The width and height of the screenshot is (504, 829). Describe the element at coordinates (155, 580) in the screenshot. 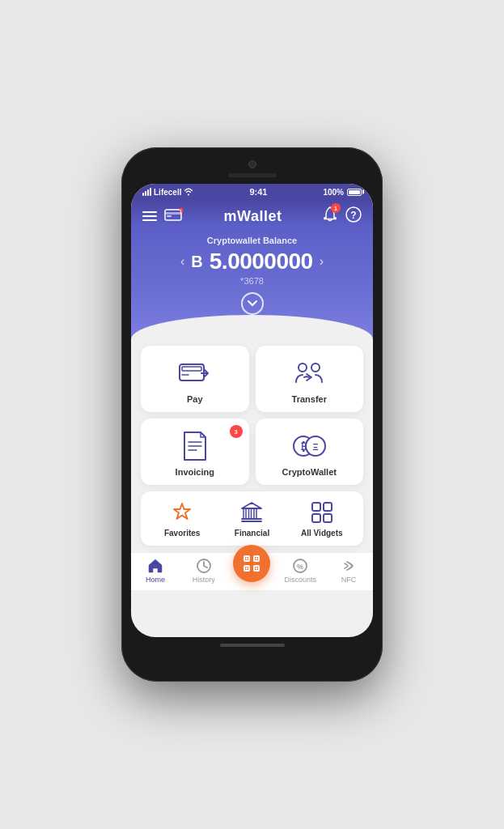

I see `nav-home-label: Home` at that location.